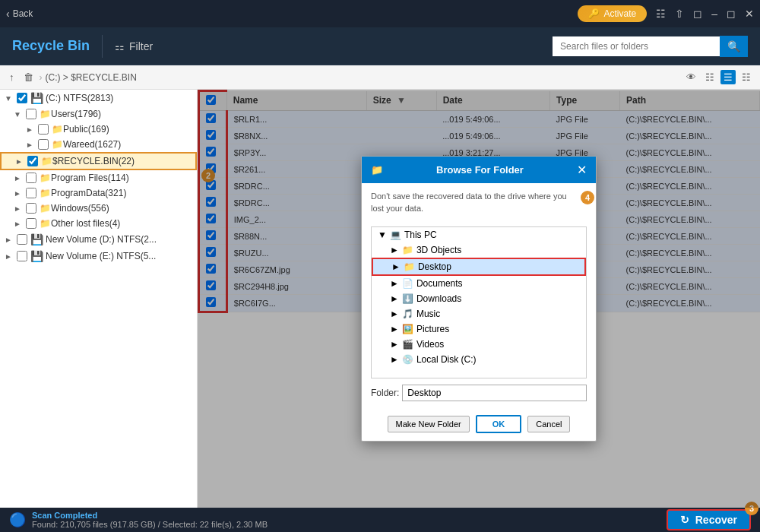 This screenshot has width=760, height=532. I want to click on key-icon: 🔑, so click(594, 14).